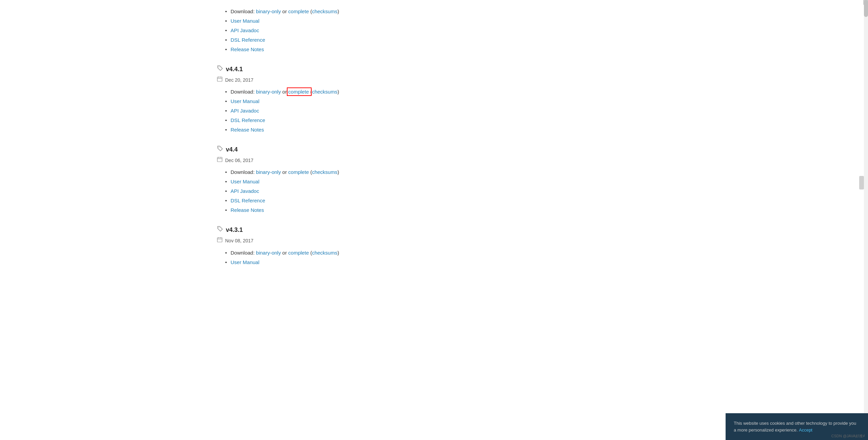 The height and width of the screenshot is (440, 868). What do you see at coordinates (325, 172) in the screenshot?
I see `checksums-link-v44: checksums` at bounding box center [325, 172].